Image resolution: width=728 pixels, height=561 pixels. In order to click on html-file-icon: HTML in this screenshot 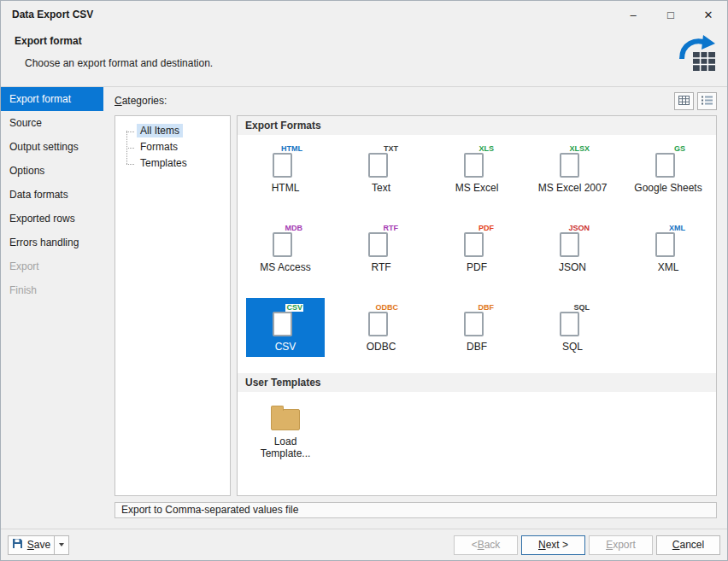, I will do `click(285, 161)`.